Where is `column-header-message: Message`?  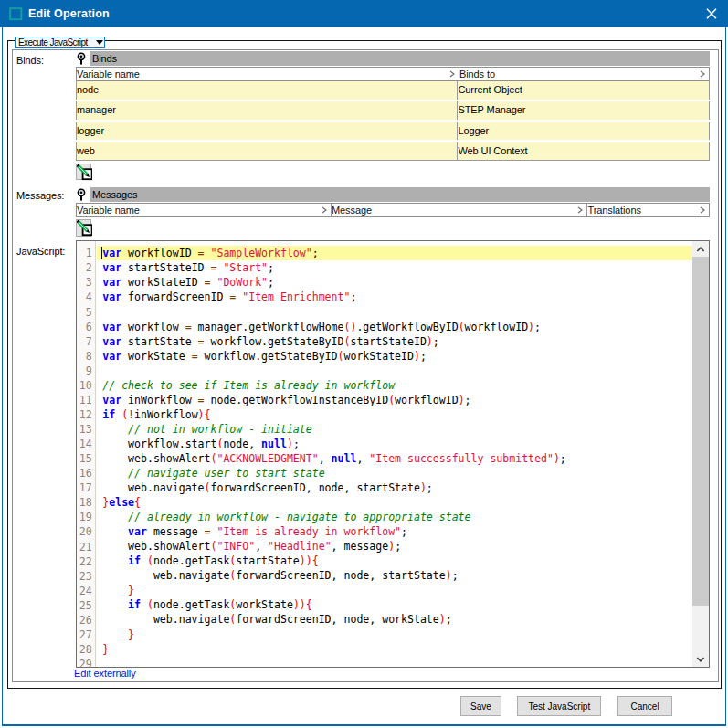 column-header-message: Message is located at coordinates (459, 210).